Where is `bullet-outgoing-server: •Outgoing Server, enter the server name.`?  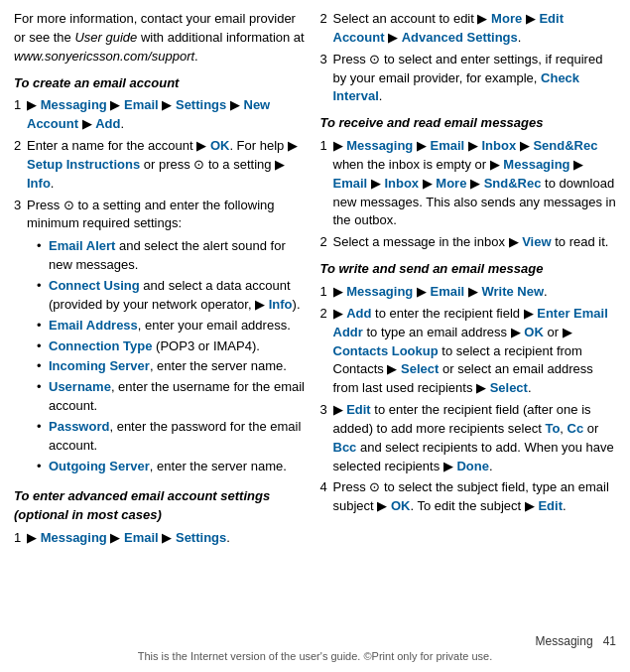
bullet-outgoing-server: •Outgoing Server, enter the server name. is located at coordinates (174, 467).